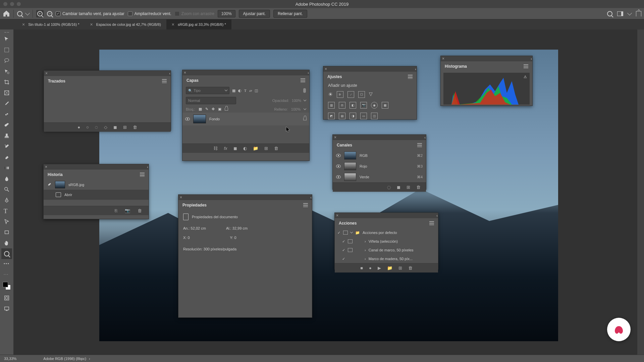  I want to click on path-select-tool, so click(7, 222).